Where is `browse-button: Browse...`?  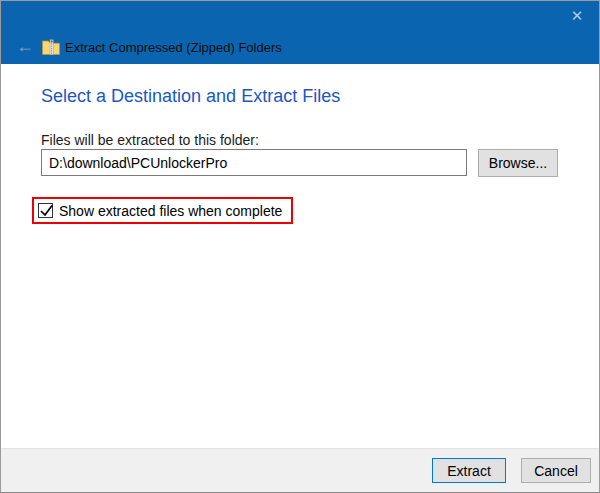
browse-button: Browse... is located at coordinates (518, 163).